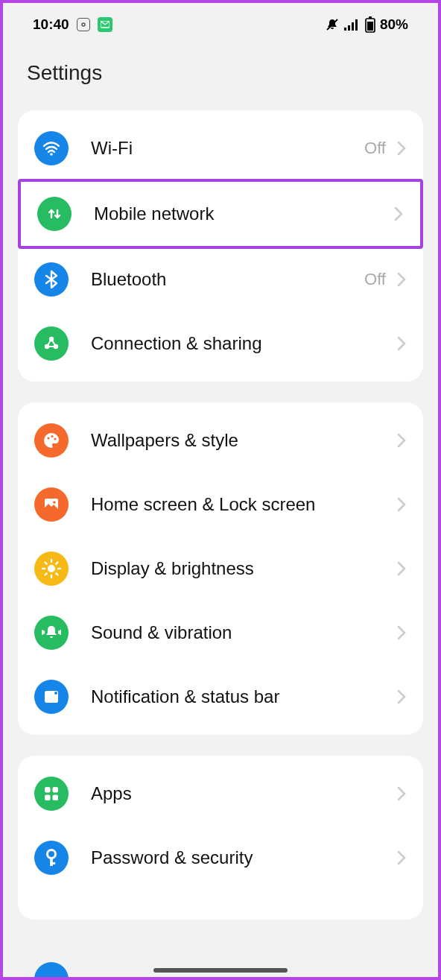  What do you see at coordinates (220, 71) in the screenshot?
I see `page-title: Settings` at bounding box center [220, 71].